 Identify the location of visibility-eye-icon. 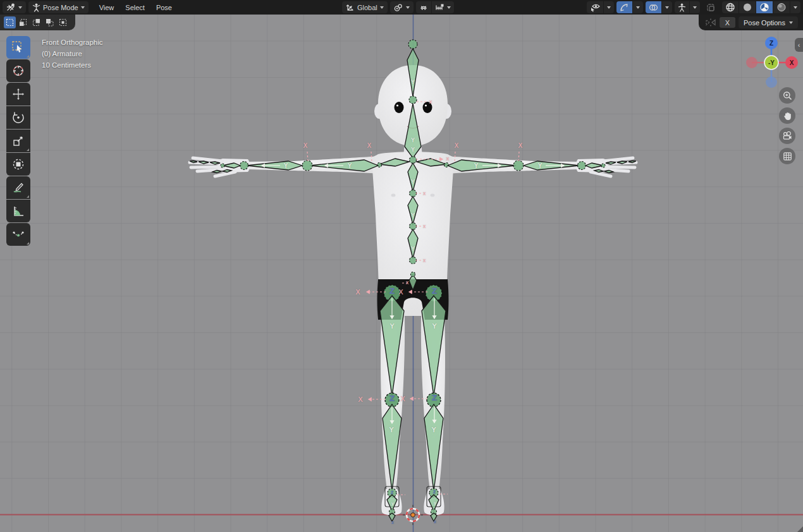
(595, 8).